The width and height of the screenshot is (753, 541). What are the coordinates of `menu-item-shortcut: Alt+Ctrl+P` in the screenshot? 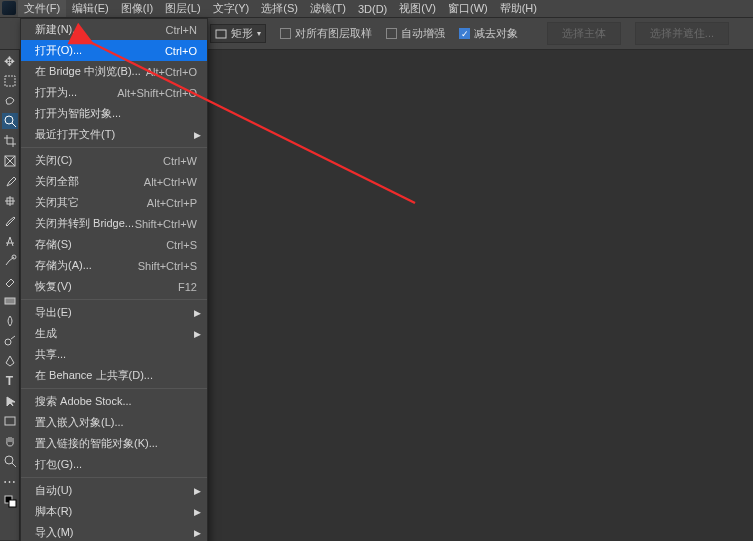 It's located at (172, 203).